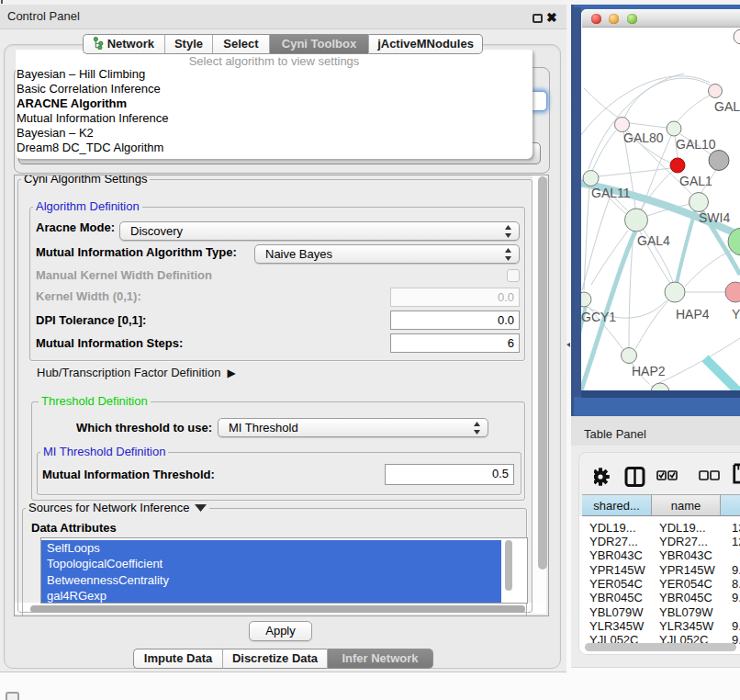 This screenshot has width=740, height=700. I want to click on svg-text: HAP4, so click(692, 314).